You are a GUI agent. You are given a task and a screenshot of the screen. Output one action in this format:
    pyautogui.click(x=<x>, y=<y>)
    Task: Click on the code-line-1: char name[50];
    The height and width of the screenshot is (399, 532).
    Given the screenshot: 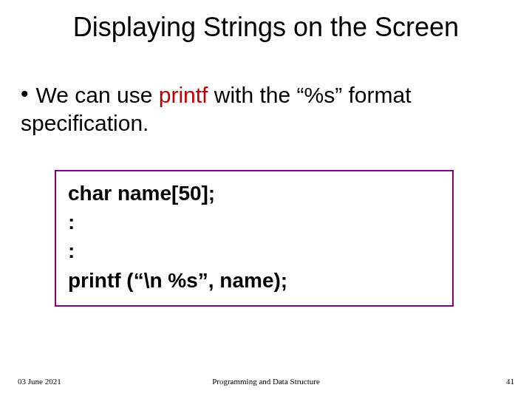 What is the action you would take?
    pyautogui.click(x=254, y=194)
    